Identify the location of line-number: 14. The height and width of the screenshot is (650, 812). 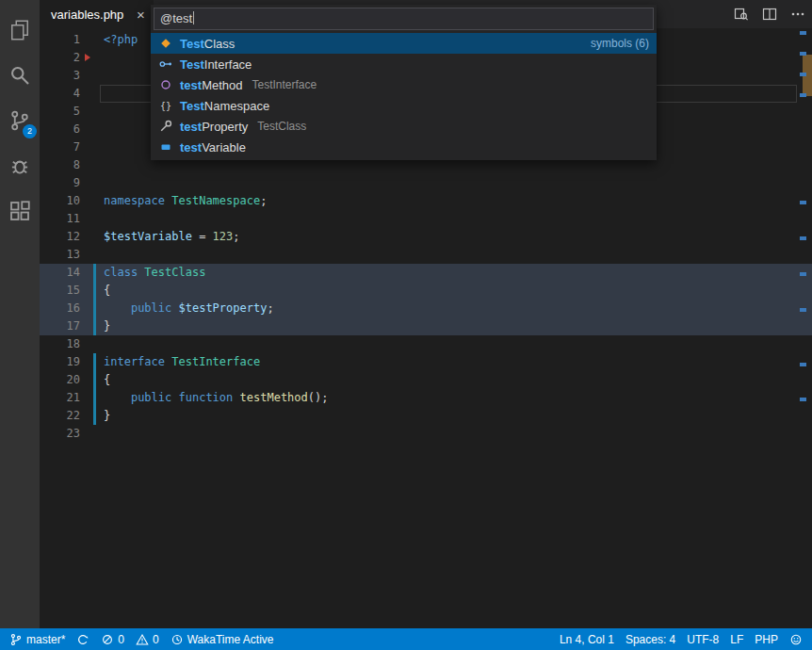
(60, 273).